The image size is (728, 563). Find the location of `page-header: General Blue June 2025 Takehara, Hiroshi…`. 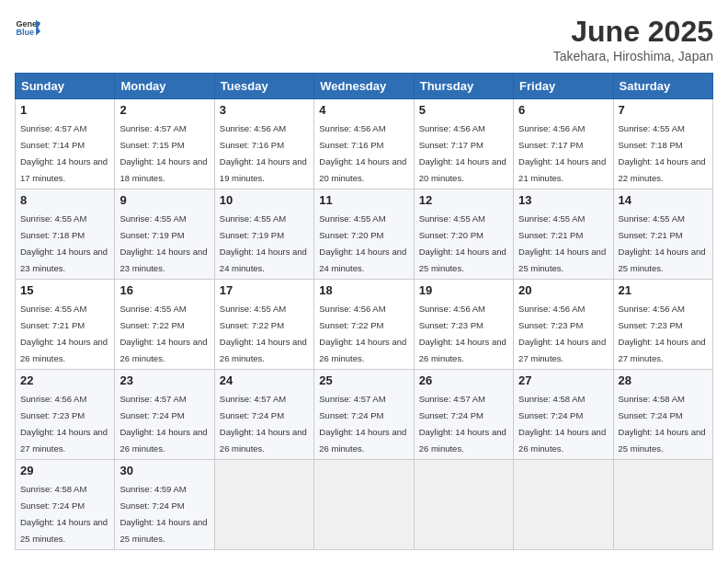

page-header: General Blue June 2025 Takehara, Hiroshi… is located at coordinates (364, 39).